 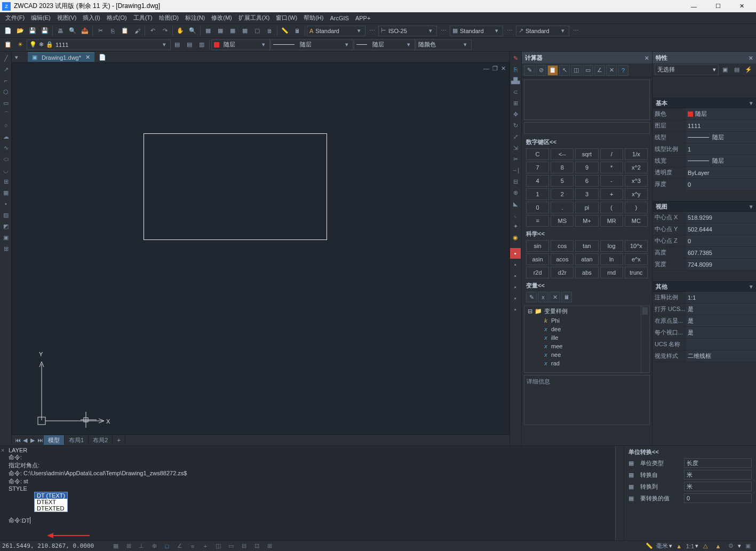 What do you see at coordinates (51, 502) in the screenshot?
I see `ac-item-2: DTEXT` at bounding box center [51, 502].